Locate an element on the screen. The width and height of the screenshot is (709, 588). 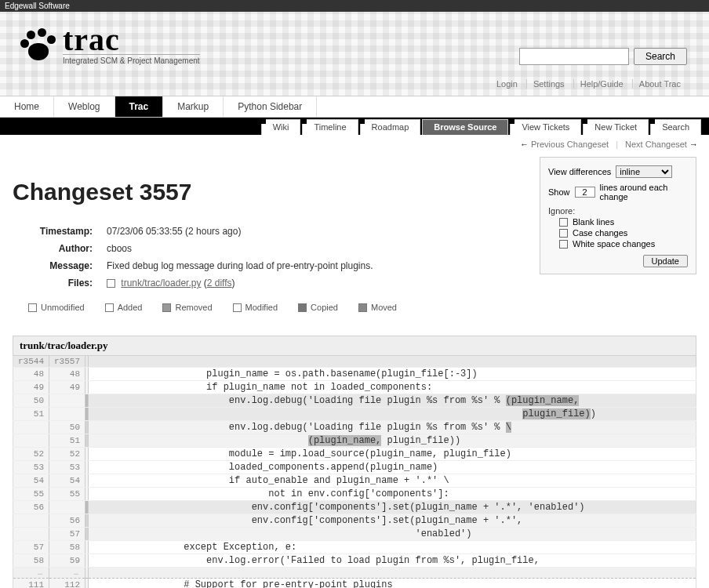
rev-new-header: r3557 is located at coordinates (67, 362).